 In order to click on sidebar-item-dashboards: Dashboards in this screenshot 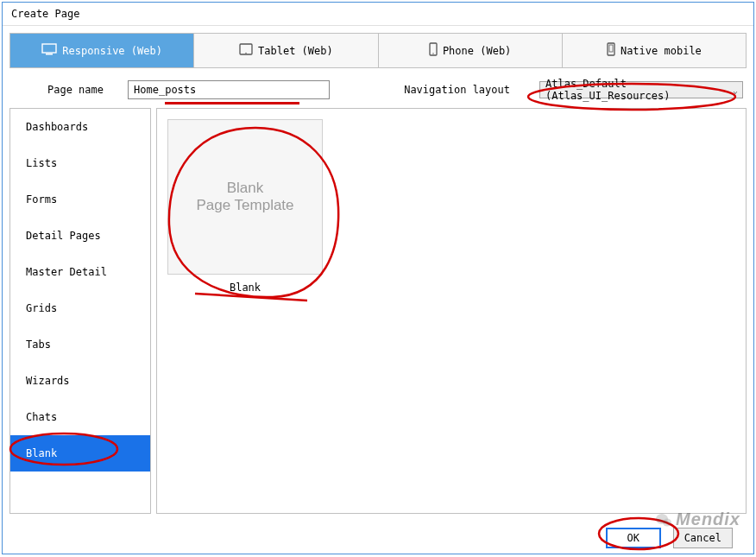, I will do `click(80, 127)`.